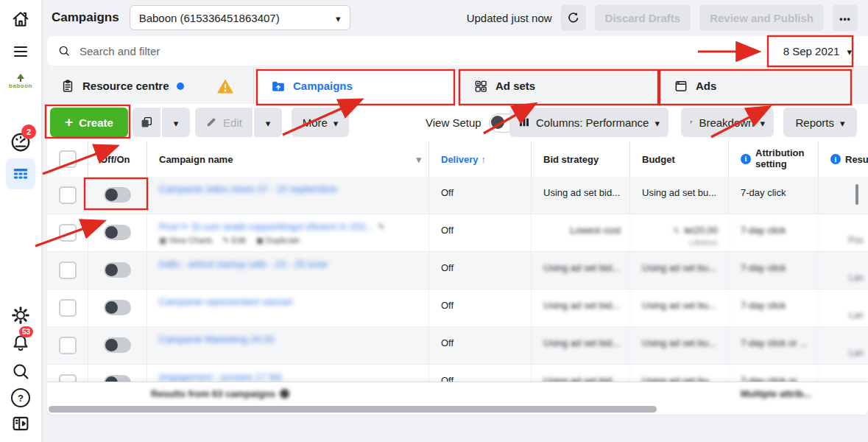  What do you see at coordinates (356, 85) in the screenshot?
I see `tab-campaigns: Campaigns` at bounding box center [356, 85].